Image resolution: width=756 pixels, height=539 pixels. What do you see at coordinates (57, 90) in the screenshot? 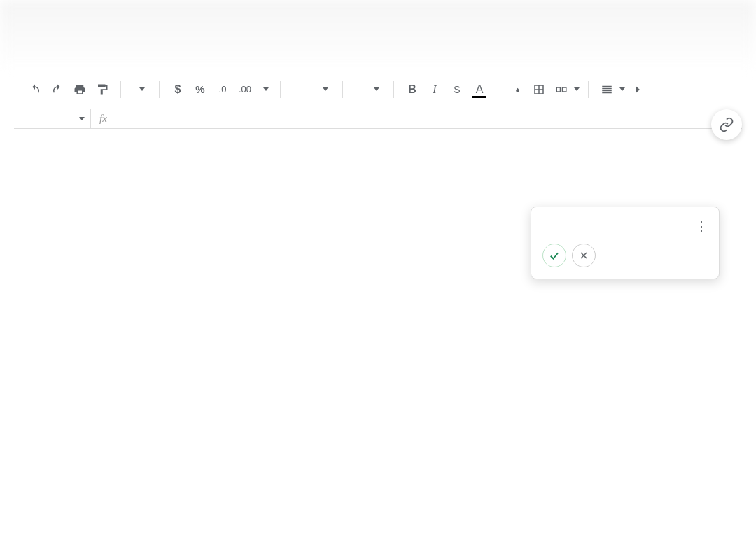
I see `redo-button` at bounding box center [57, 90].